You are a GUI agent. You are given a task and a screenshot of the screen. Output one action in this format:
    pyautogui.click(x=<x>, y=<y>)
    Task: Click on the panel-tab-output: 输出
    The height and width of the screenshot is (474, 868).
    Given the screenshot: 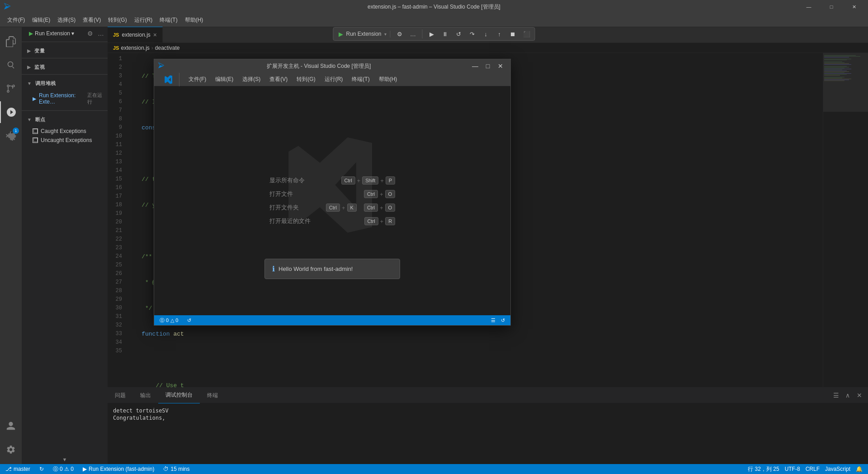 What is the action you would take?
    pyautogui.click(x=146, y=395)
    